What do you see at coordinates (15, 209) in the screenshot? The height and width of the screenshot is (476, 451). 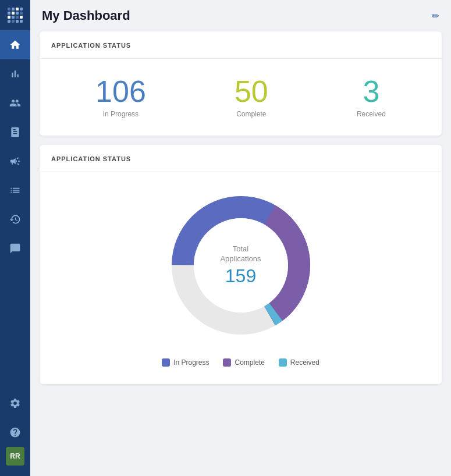 I see `sidebar-nav` at bounding box center [15, 209].